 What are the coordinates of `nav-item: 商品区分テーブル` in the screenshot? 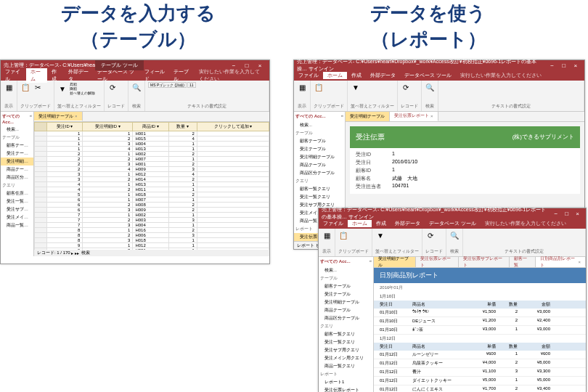 It's located at (17, 177).